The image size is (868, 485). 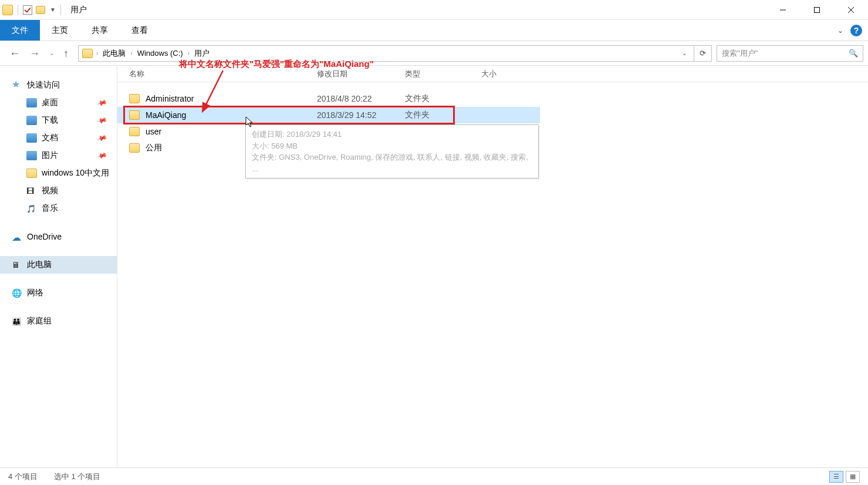 What do you see at coordinates (853, 477) in the screenshot?
I see `view-icons-button: ▦` at bounding box center [853, 477].